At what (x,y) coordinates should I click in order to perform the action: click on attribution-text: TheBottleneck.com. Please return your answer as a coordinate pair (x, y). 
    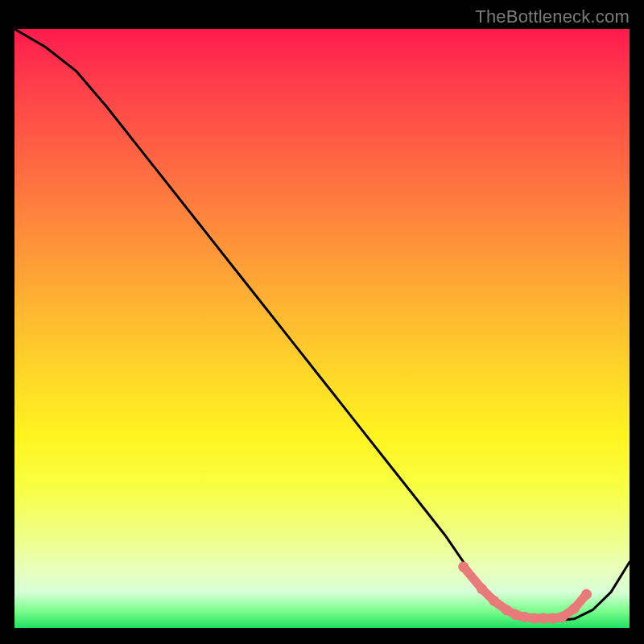
    Looking at the image, I should click on (552, 17).